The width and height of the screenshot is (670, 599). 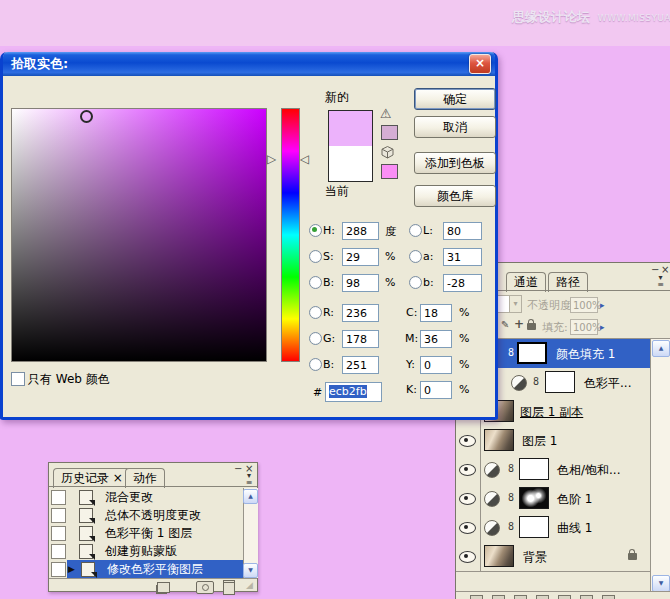 I want to click on hue-slider, so click(x=290, y=235).